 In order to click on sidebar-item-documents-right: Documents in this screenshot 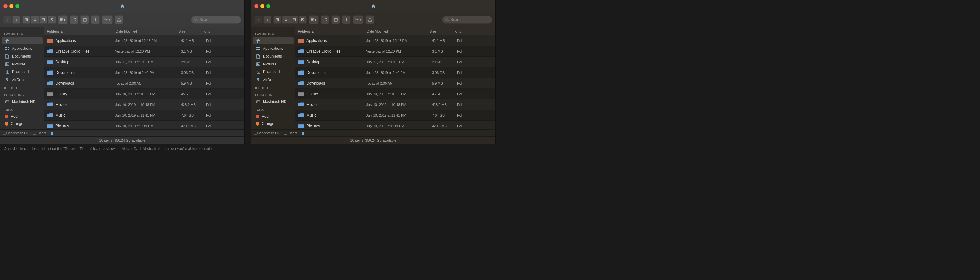, I will do `click(273, 56)`.